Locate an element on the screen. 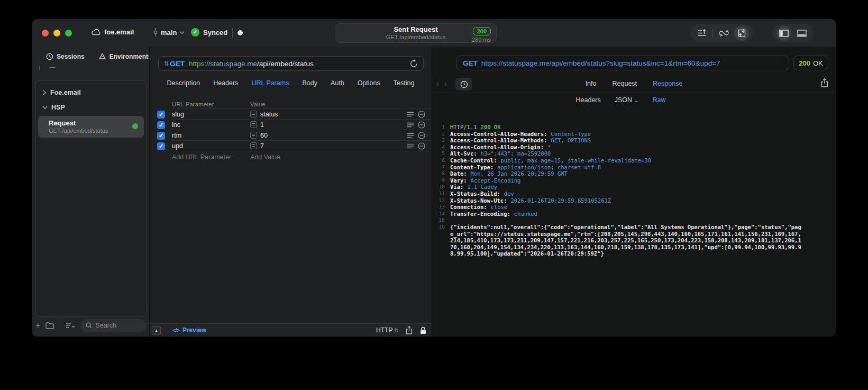 This screenshot has height=390, width=868. minimize-button is located at coordinates (57, 33).